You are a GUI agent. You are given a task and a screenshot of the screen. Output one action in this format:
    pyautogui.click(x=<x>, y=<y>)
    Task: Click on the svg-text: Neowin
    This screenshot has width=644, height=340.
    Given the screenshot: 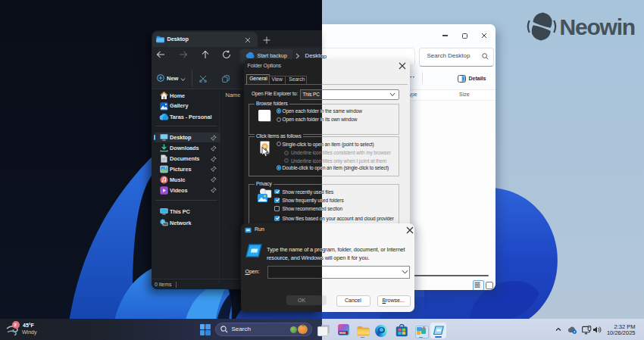 What is the action you would take?
    pyautogui.click(x=597, y=27)
    